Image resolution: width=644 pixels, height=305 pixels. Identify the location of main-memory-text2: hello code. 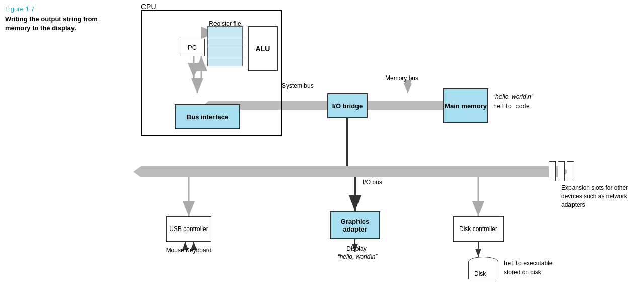
(512, 107).